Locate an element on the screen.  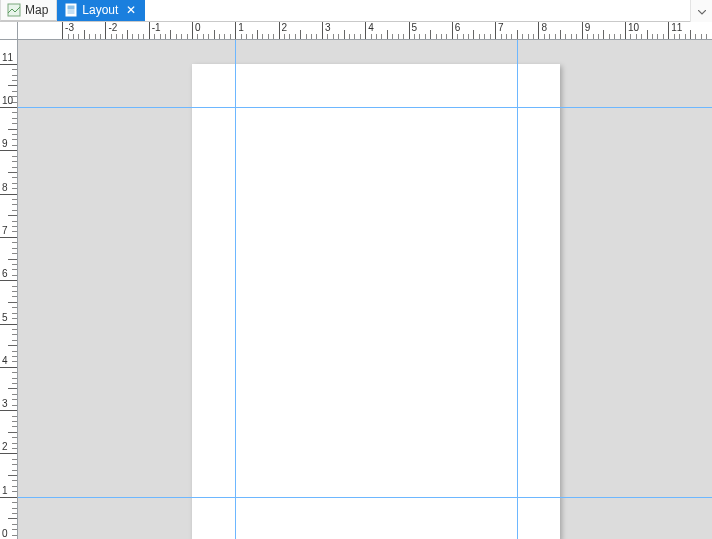
ruler-h-label: -2 is located at coordinates (112, 28).